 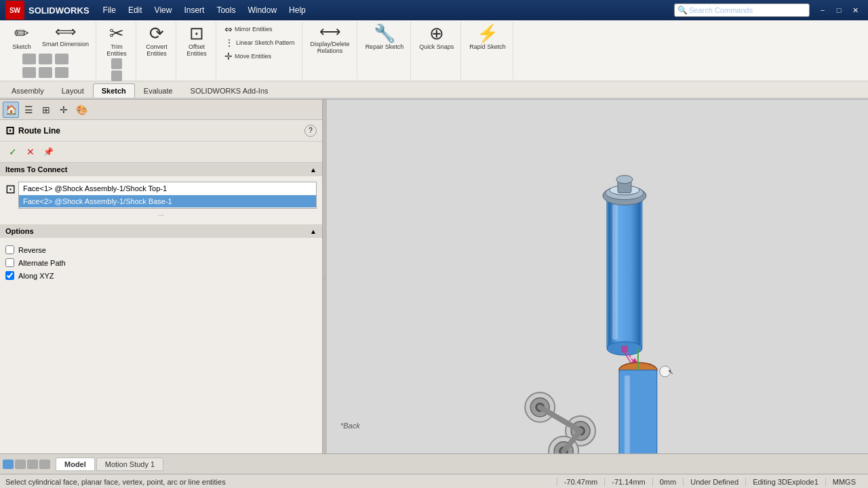 I want to click on display-delete-icon: ⟷, so click(x=330, y=32).